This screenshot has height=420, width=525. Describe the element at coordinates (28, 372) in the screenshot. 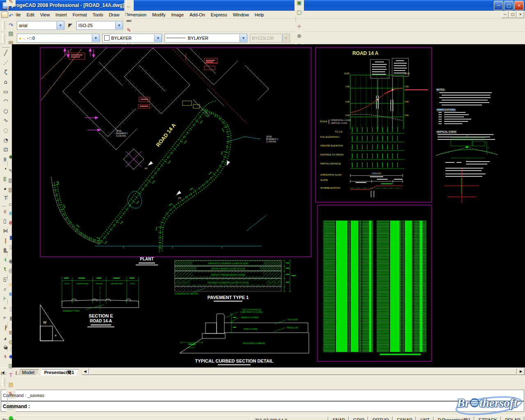

I see `tab-model: Model` at that location.